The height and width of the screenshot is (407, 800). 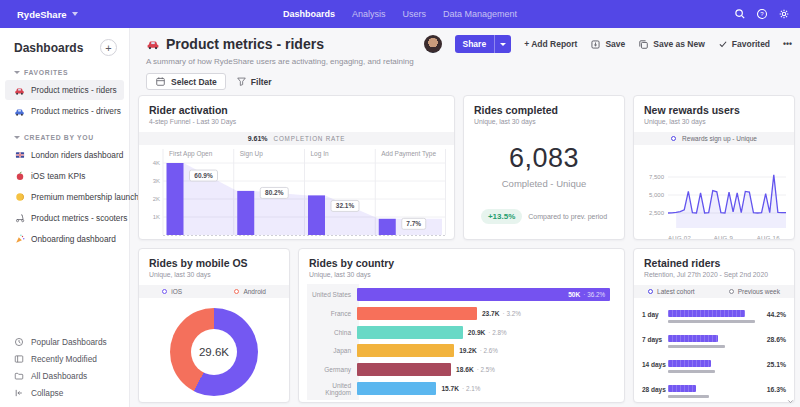 I want to click on card-subtitle: Unique, last 30 days, so click(x=214, y=274).